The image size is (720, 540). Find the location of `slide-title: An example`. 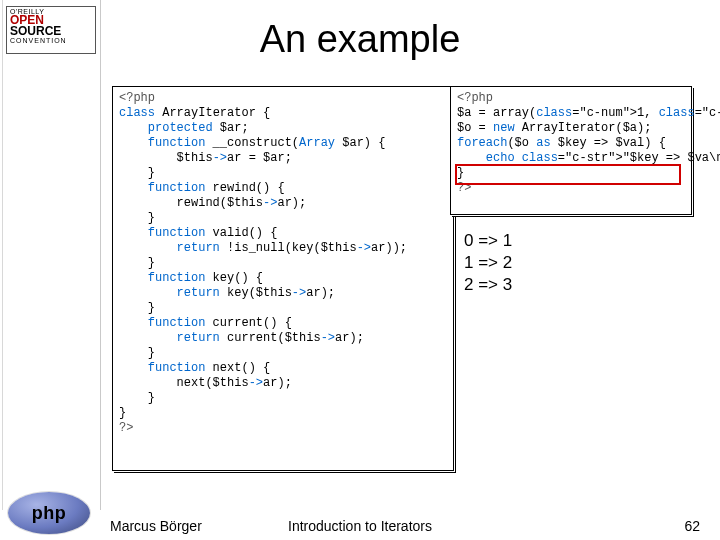

slide-title: An example is located at coordinates (360, 40).